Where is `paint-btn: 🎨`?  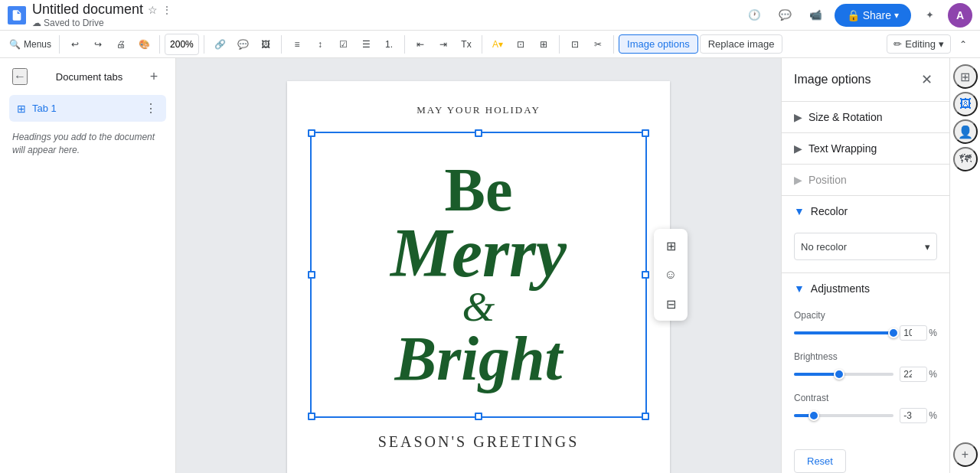 paint-btn: 🎨 is located at coordinates (144, 44).